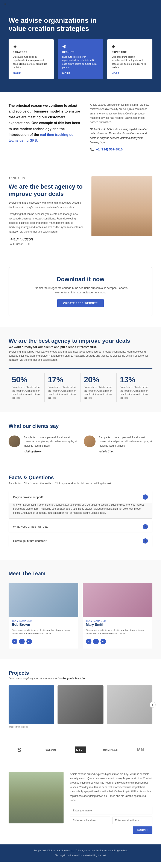 Image resolution: width=161 pixels, height=868 pixels. What do you see at coordinates (26, 380) in the screenshot?
I see `stat-50-number: 50%` at bounding box center [26, 380].